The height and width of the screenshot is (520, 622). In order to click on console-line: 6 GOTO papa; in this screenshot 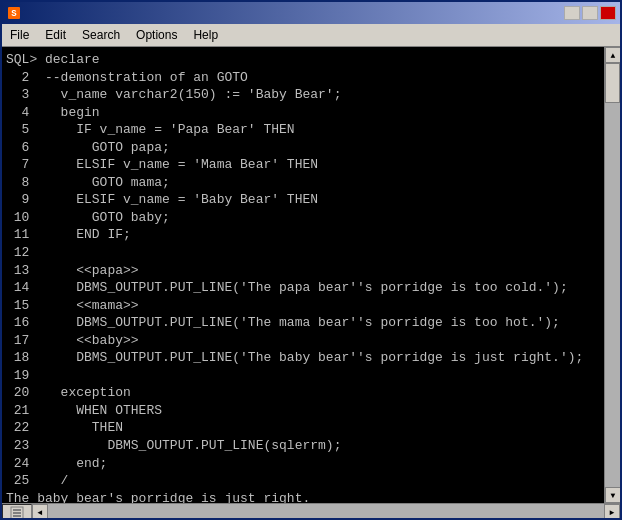, I will do `click(303, 148)`.